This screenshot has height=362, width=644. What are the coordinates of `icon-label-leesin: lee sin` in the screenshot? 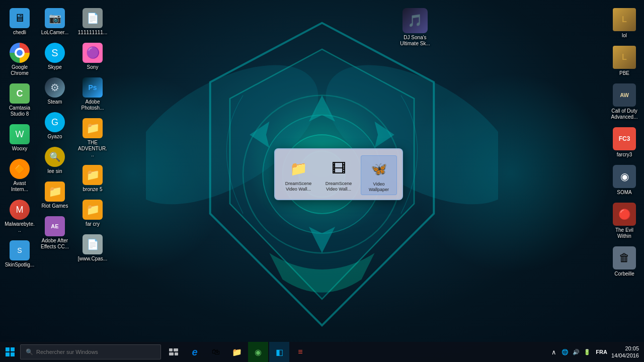 It's located at (55, 171).